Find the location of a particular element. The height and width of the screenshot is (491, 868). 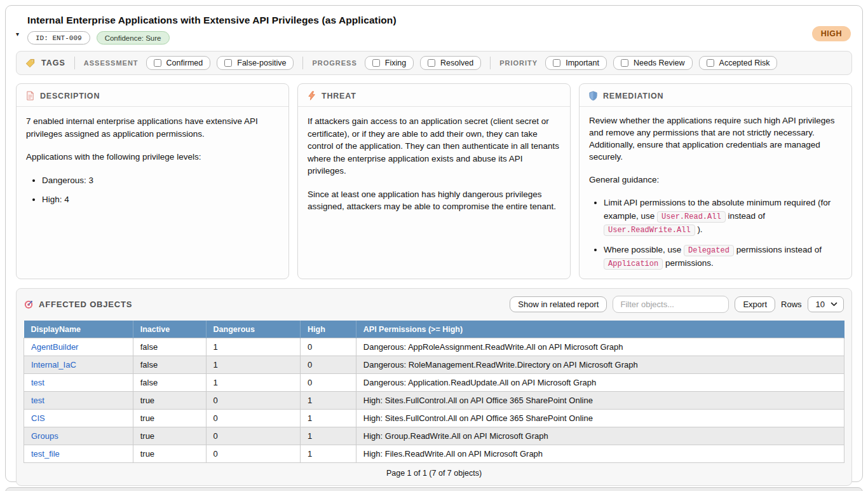

table-row: test false 1 0 Dangerous: Application.Re… is located at coordinates (435, 383).